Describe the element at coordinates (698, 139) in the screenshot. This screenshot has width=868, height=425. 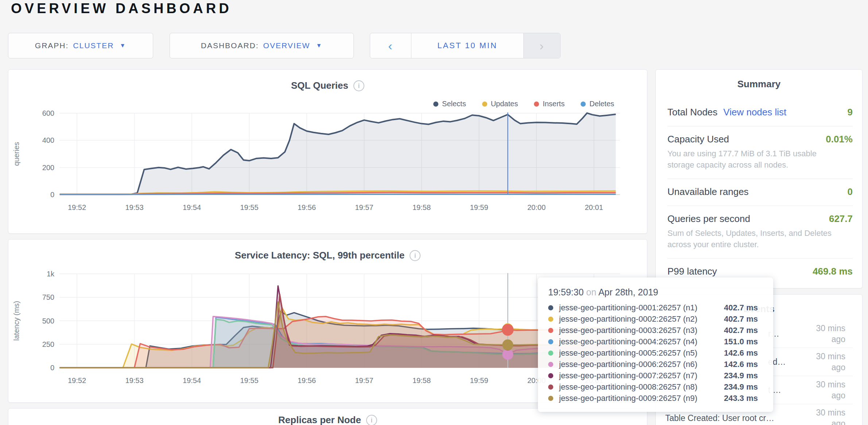
I see `summary-label: Capacity Used` at that location.